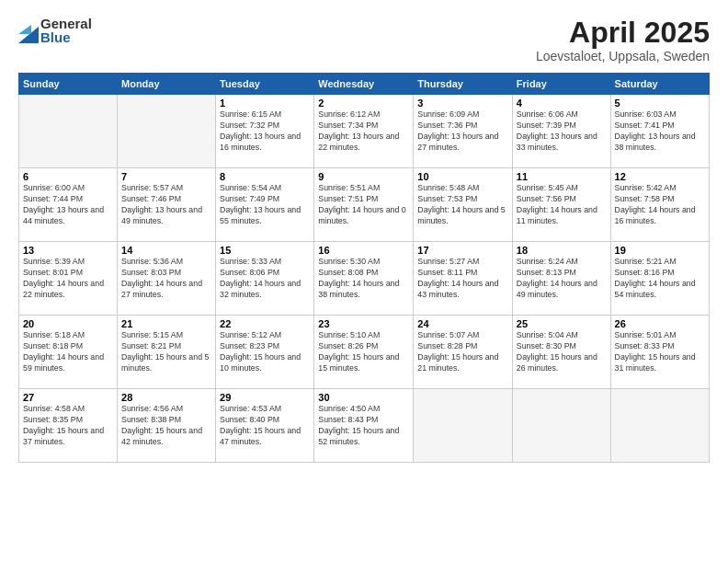 This screenshot has height=563, width=728. I want to click on day-number: 22, so click(265, 324).